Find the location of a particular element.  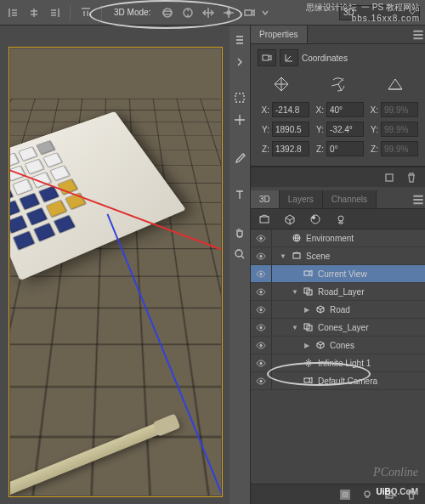

align-left-icon is located at coordinates (14, 13).